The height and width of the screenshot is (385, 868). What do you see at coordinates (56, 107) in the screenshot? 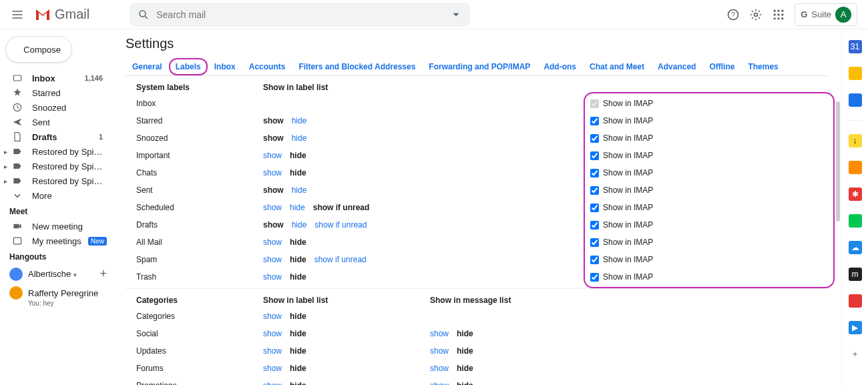
I see `sidebar-item-snoozed: Snoozed` at bounding box center [56, 107].